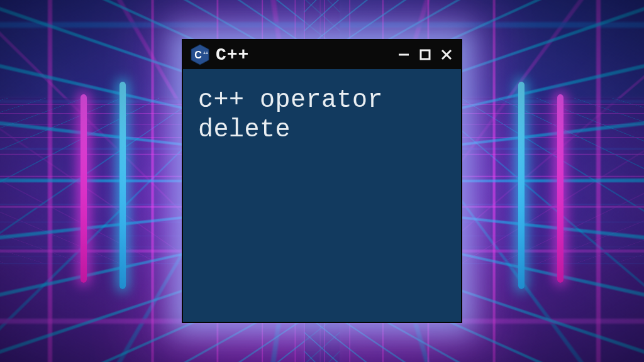 The image size is (644, 362). I want to click on close-button, so click(447, 55).